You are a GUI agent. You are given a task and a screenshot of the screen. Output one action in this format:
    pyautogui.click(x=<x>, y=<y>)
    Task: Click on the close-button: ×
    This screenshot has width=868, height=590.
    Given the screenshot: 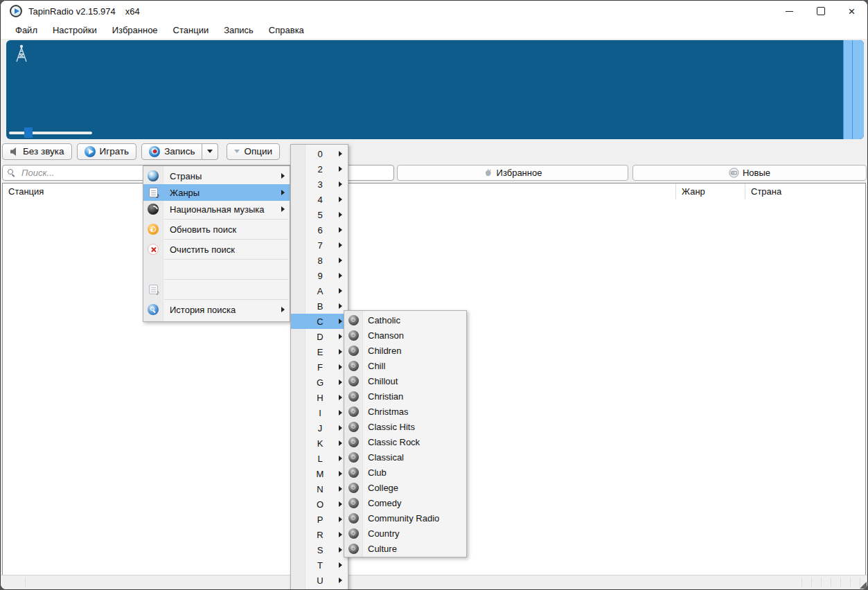 What is the action you would take?
    pyautogui.click(x=852, y=11)
    